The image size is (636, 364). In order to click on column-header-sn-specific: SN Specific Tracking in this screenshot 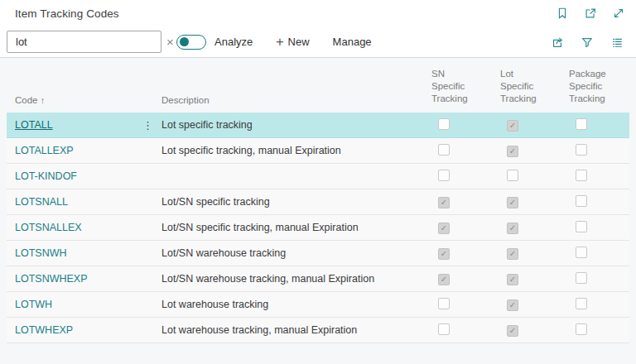, I will do `click(457, 86)`.